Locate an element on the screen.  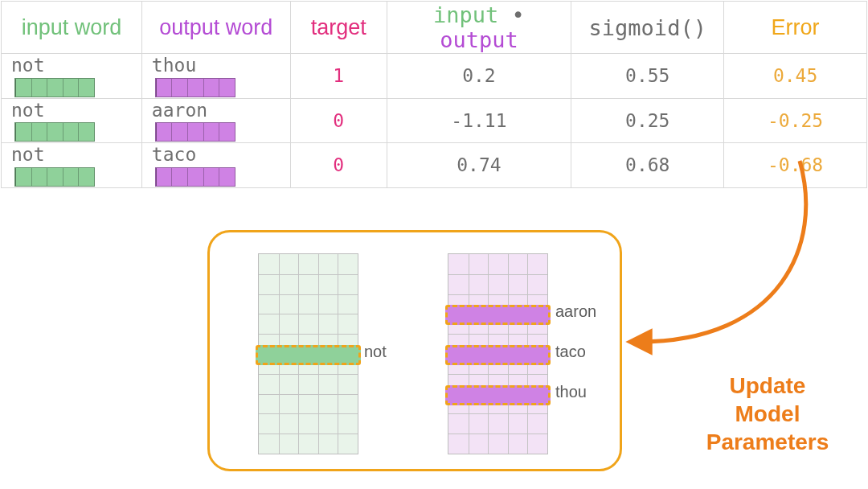
cell-error: 0.45 is located at coordinates (796, 76).